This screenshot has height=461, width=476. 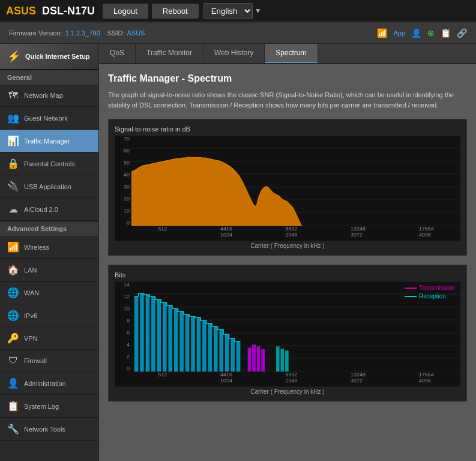 I want to click on share-icon: 🔗, so click(x=462, y=33).